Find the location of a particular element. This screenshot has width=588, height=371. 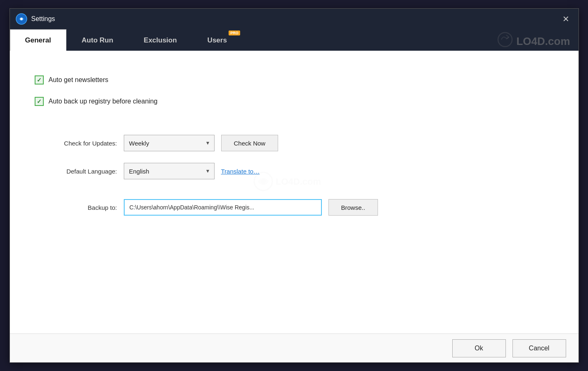

newsletter-option-row: ✓ Auto get newsletters is located at coordinates (294, 80).